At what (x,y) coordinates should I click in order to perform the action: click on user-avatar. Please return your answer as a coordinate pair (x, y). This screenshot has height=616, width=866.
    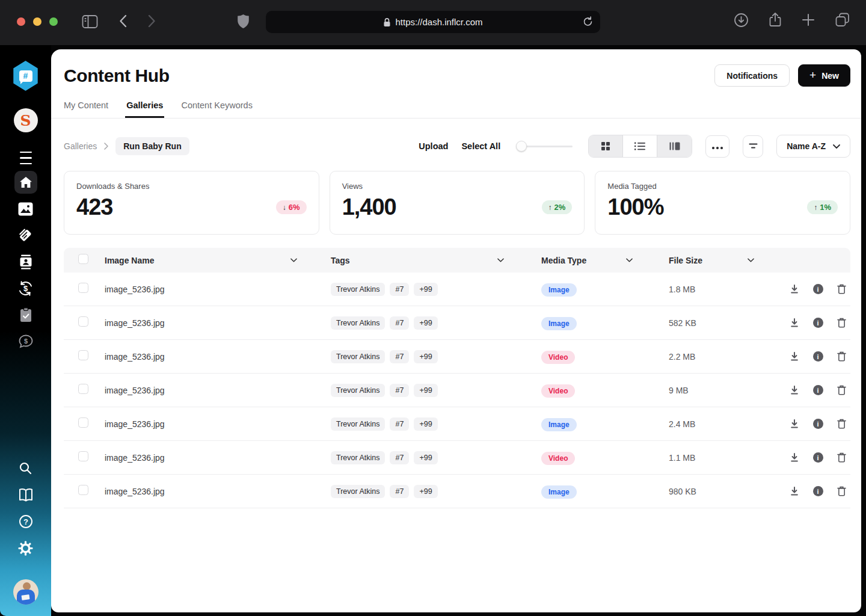
    Looking at the image, I should click on (25, 592).